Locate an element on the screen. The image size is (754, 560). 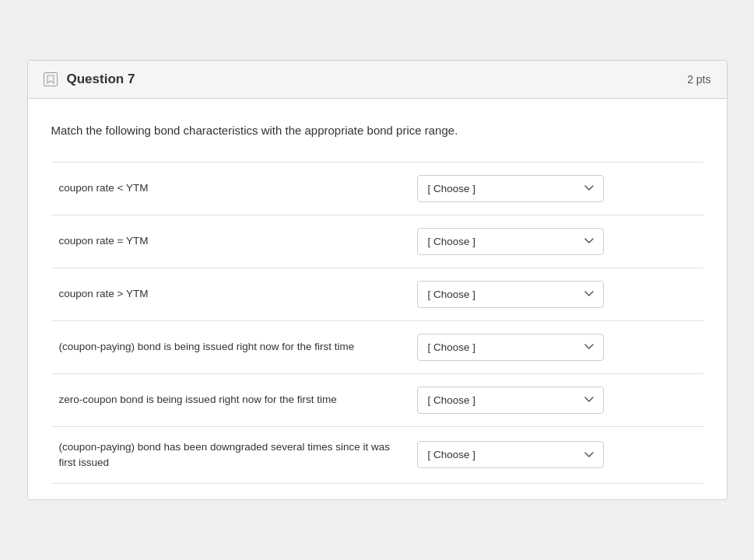
table-row: (coupon-paying) bond is being issued rig… is located at coordinates (377, 347).